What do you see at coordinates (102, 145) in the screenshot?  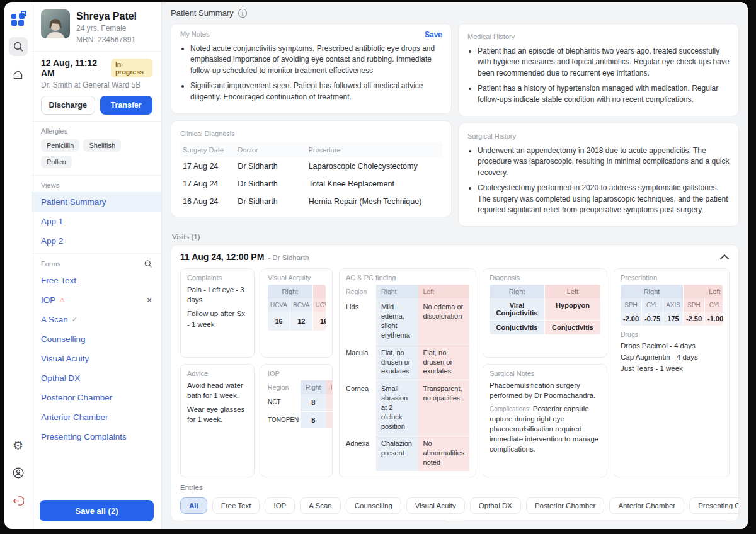 I see `allergy-chip: Shellfish` at bounding box center [102, 145].